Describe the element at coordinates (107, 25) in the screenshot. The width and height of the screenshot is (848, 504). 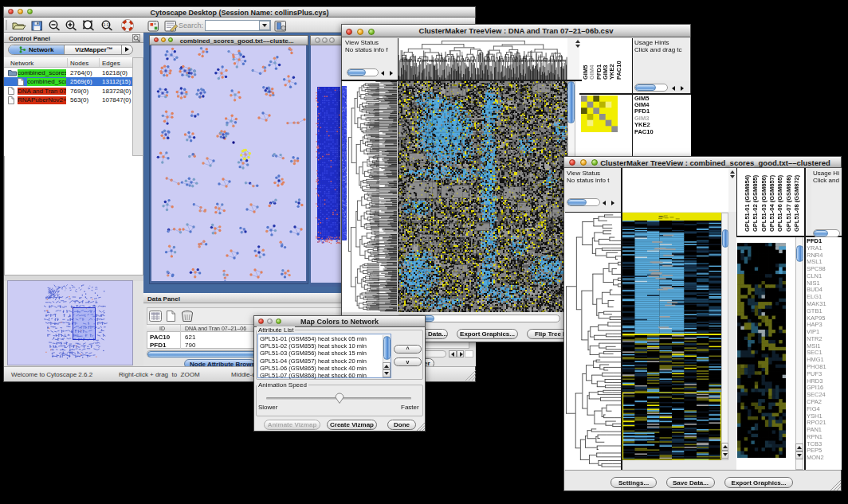
I see `svg-text: 1:1` at that location.